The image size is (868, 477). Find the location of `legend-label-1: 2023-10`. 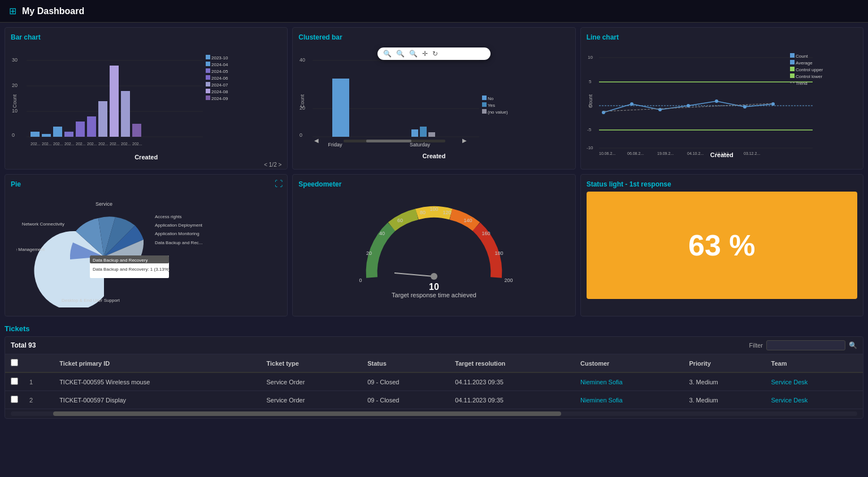

legend-label-1: 2023-10 is located at coordinates (220, 58).